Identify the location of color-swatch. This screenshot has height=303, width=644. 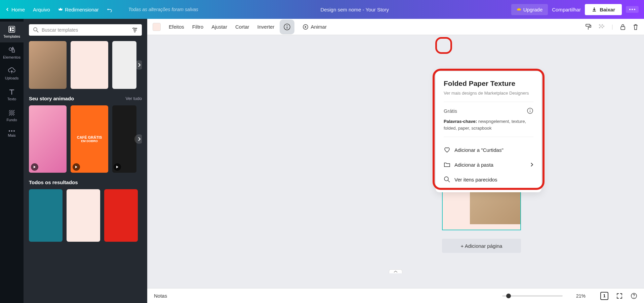
(157, 27).